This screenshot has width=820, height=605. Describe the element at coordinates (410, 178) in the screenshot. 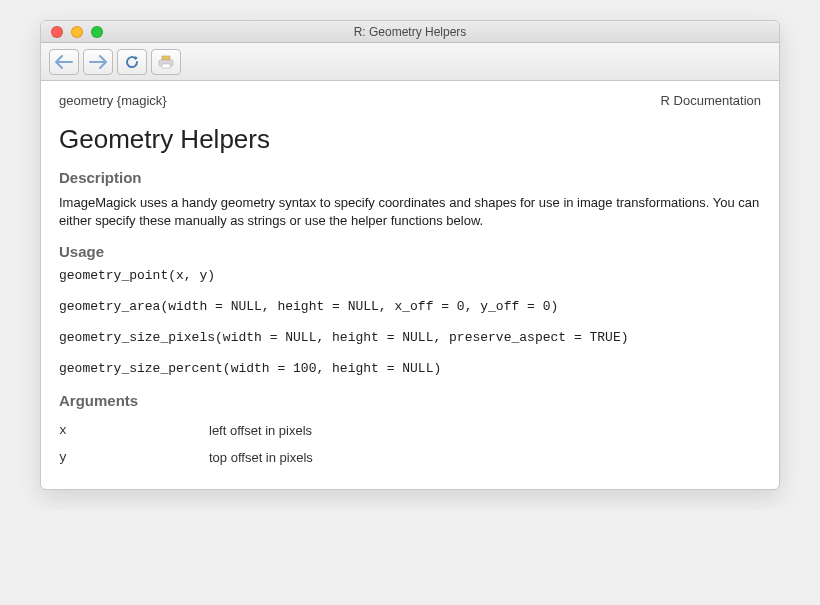

I see `section-description-heading: Description` at that location.